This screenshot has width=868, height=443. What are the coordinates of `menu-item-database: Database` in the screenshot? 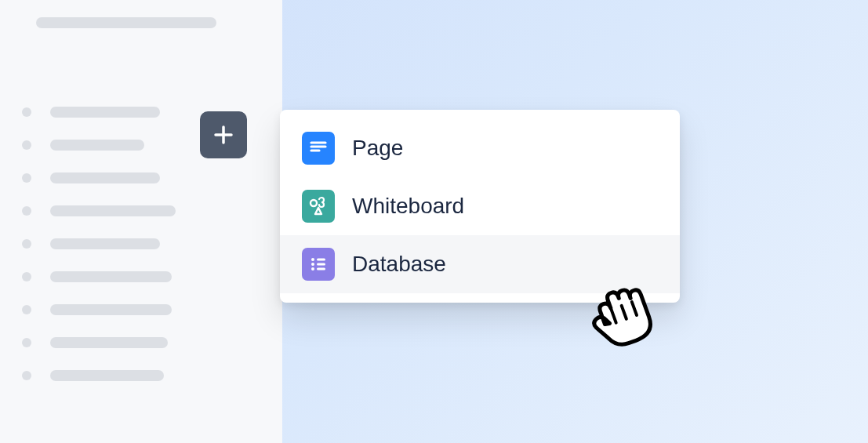 It's located at (480, 264).